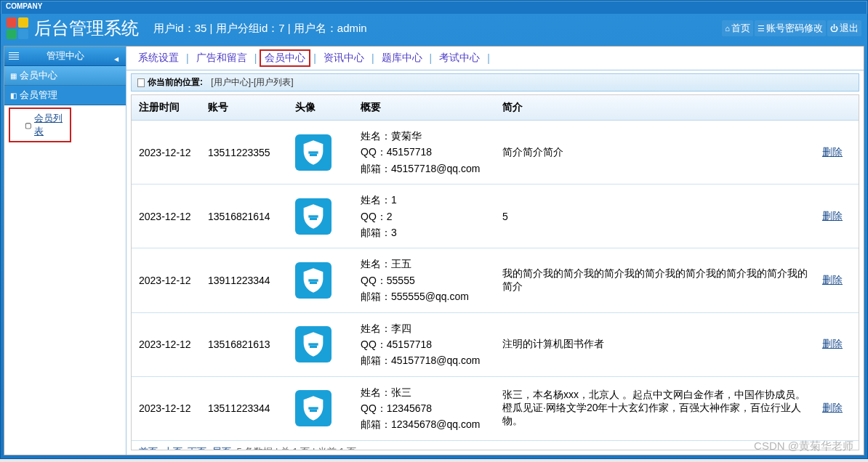 The image size is (868, 462). Describe the element at coordinates (425, 216) in the screenshot. I see `cell-summary: 姓名：1QQ：2邮箱：3` at that location.